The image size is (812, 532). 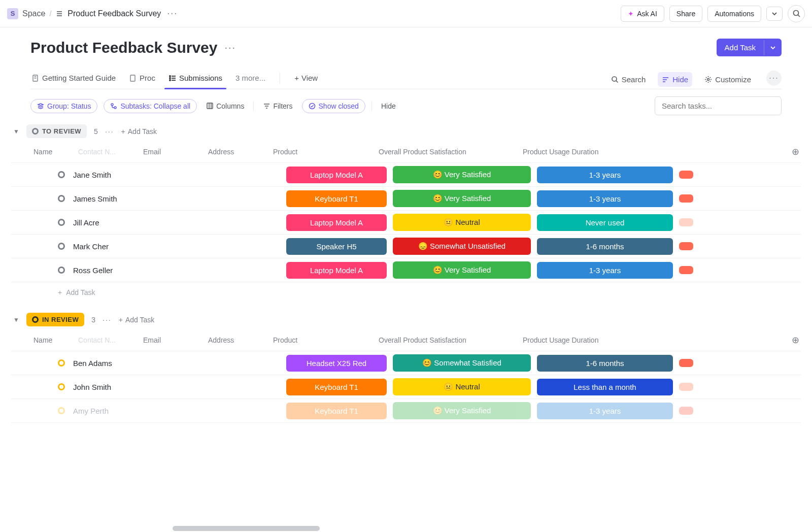 What do you see at coordinates (57, 131) in the screenshot?
I see `status-pill: TO REVIEW` at bounding box center [57, 131].